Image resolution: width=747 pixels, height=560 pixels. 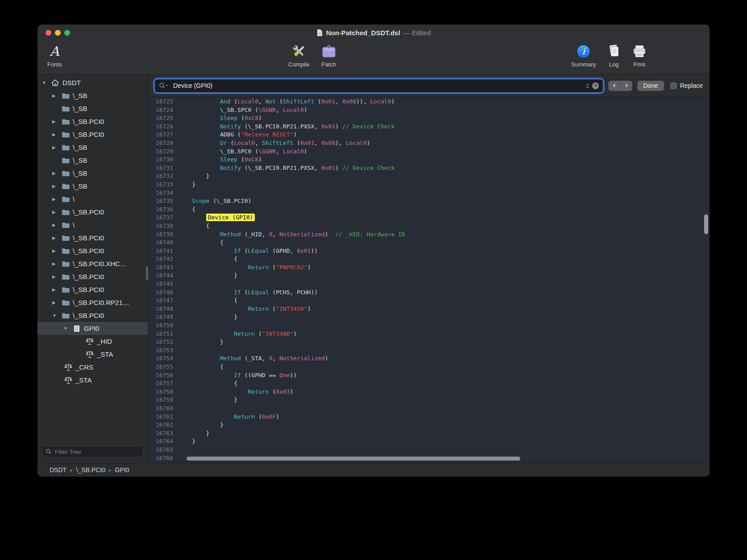 I want to click on fonts-button: A Fonts, so click(x=54, y=55).